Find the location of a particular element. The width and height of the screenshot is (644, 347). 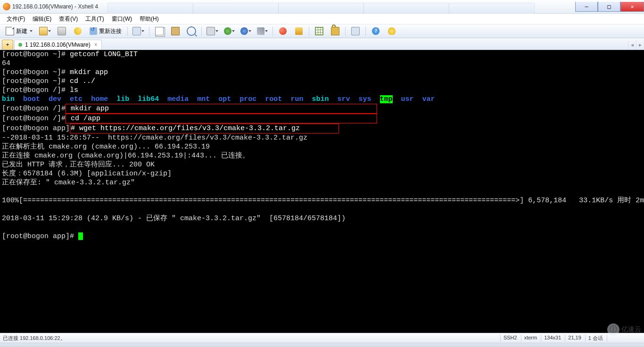

statusbar: 已连接 192.168.0.106:22。 SSH2 xterm 134x31 … is located at coordinates (322, 338).